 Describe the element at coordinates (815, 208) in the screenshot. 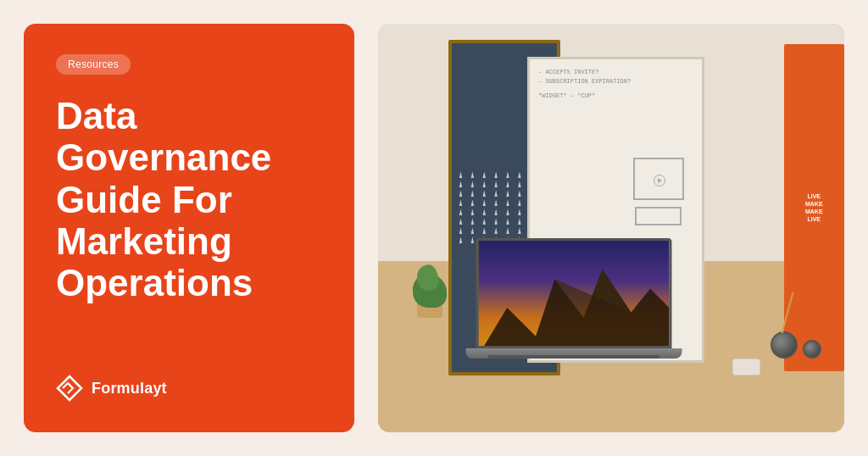

I see `motivational-poster: LIVEMAKEMAKELIVE` at that location.